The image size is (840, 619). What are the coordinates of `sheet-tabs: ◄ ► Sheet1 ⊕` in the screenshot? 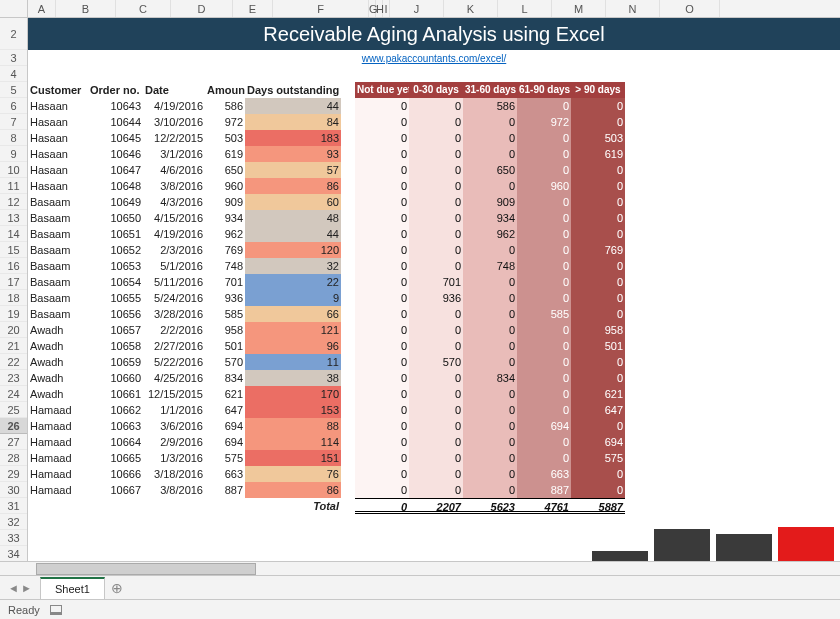 It's located at (420, 587).